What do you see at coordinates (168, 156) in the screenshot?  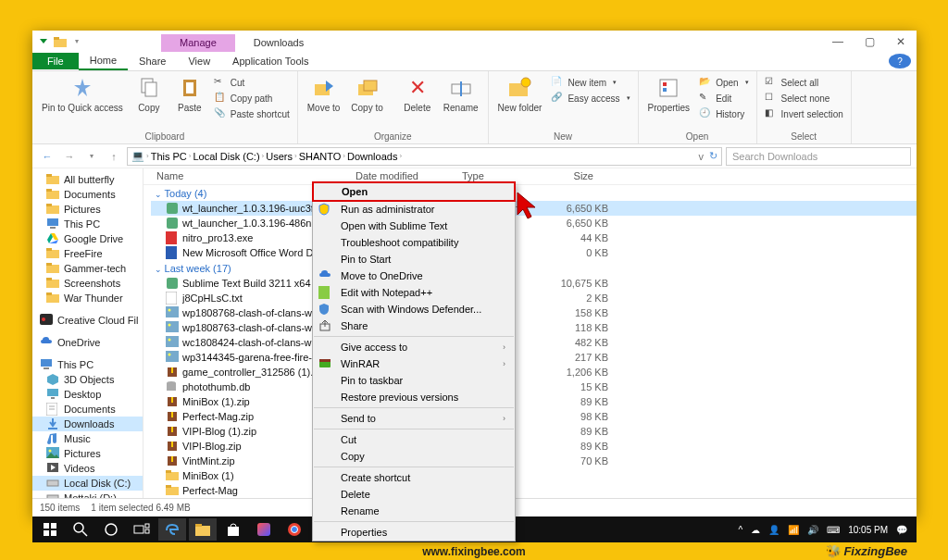 I see `crumb-pc: This PC` at bounding box center [168, 156].